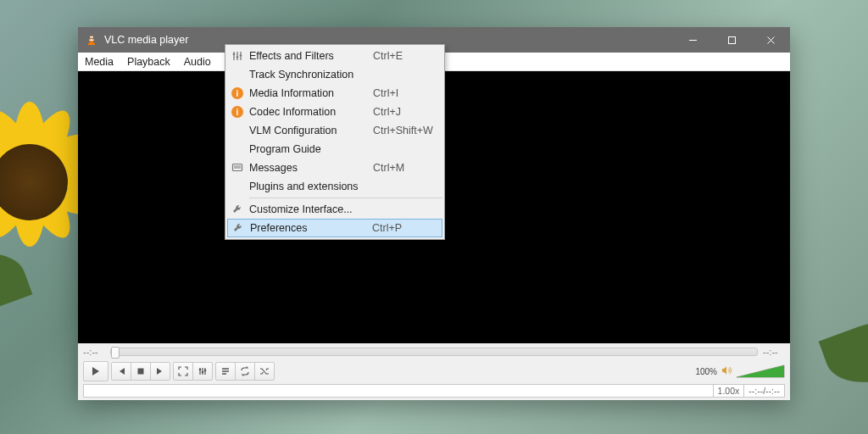 This screenshot has width=868, height=434. I want to click on remaining-time: --:--, so click(774, 352).